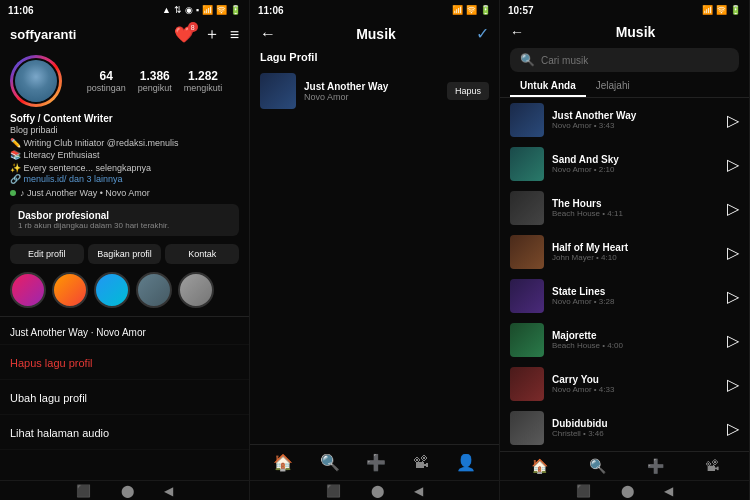  What do you see at coordinates (372, 97) in the screenshot?
I see `song-artist-2: Novo Amor` at bounding box center [372, 97].